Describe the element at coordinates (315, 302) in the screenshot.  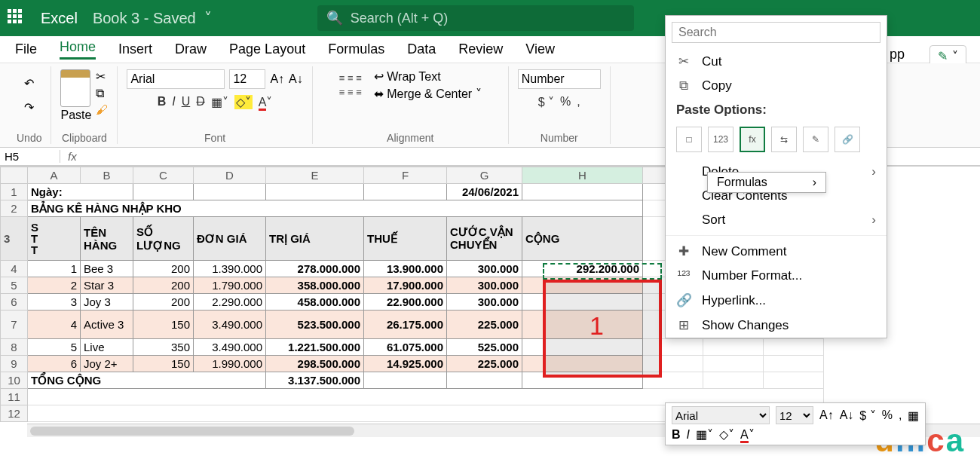
I see `cell: 458.000.000` at that location.